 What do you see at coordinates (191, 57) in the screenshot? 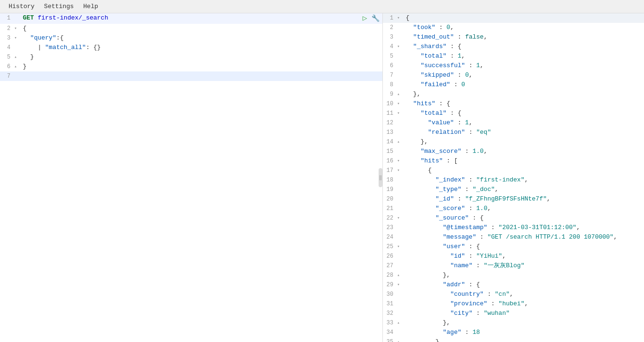
I see `editor-line-5: 5 ▴ }` at bounding box center [191, 57].